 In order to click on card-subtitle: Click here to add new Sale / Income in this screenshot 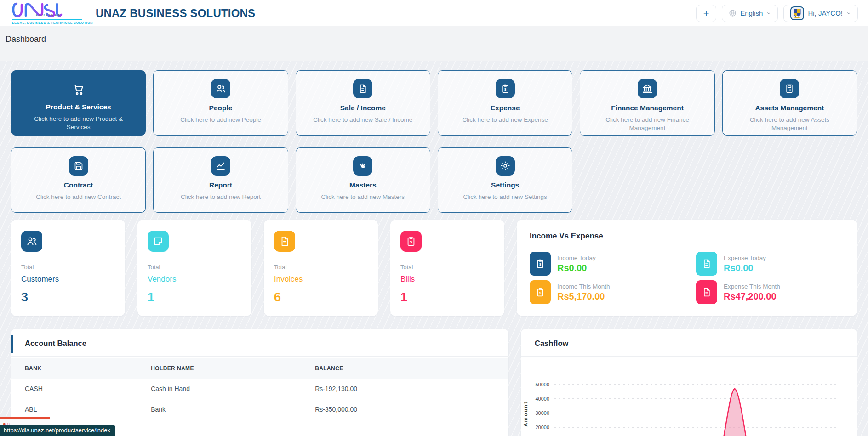, I will do `click(363, 120)`.